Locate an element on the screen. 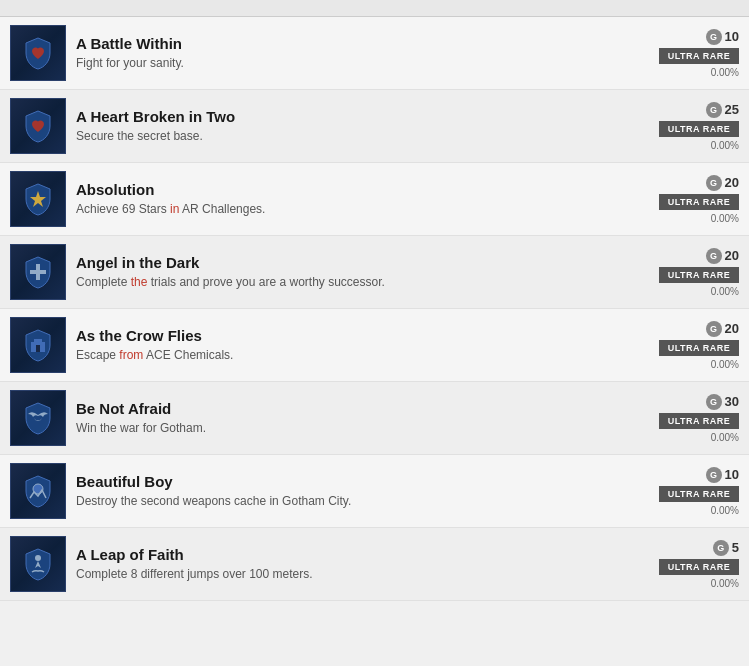 The height and width of the screenshot is (666, 749). gamerscore: G 30 is located at coordinates (722, 402).